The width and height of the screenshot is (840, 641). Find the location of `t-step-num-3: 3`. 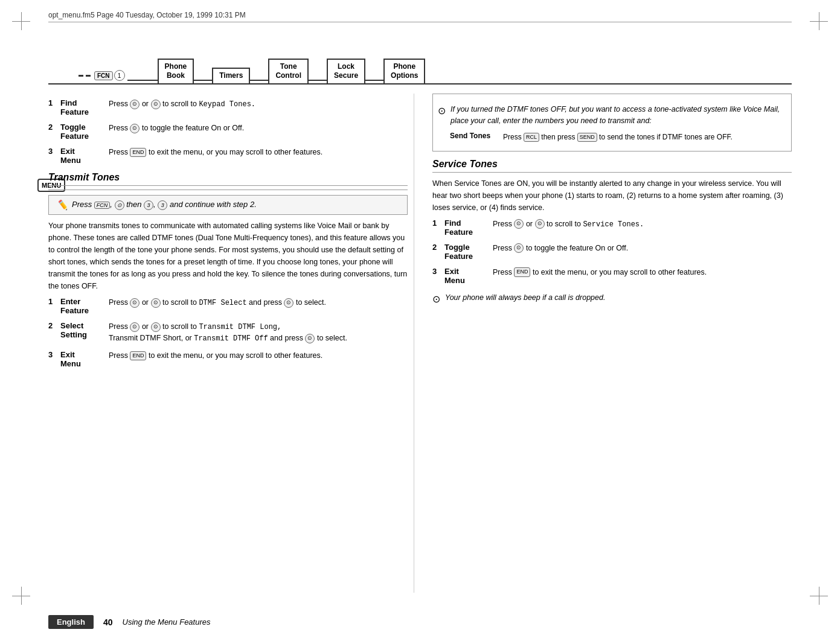

t-step-num-3: 3 is located at coordinates (54, 355).